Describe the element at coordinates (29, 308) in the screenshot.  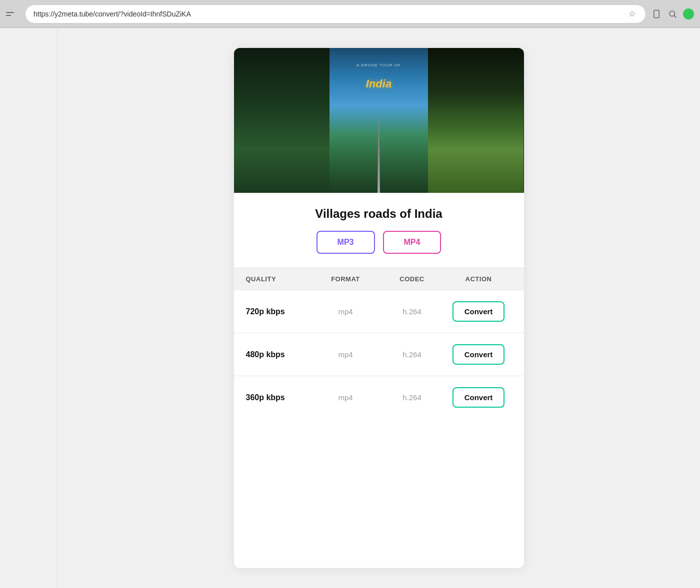
I see `left-sidebar` at that location.